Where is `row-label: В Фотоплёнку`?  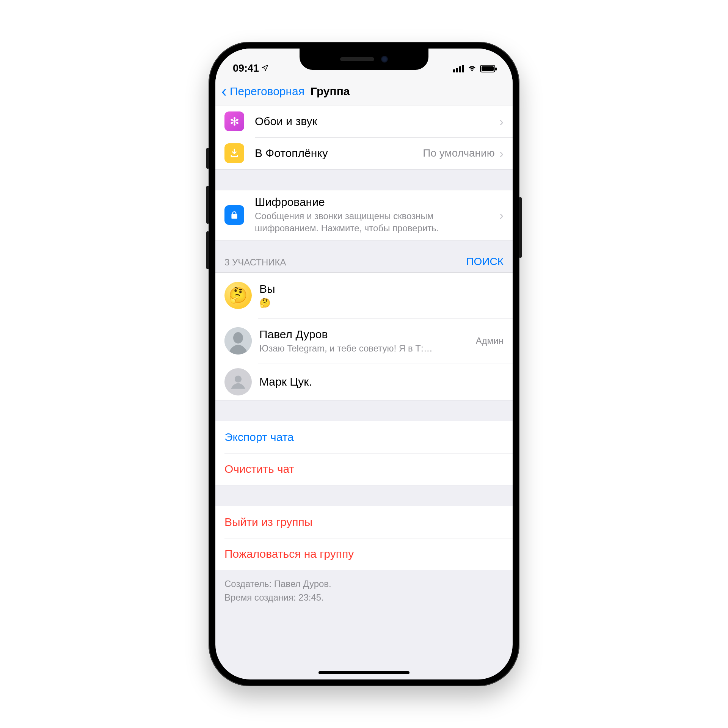 row-label: В Фотоплёнку is located at coordinates (339, 153).